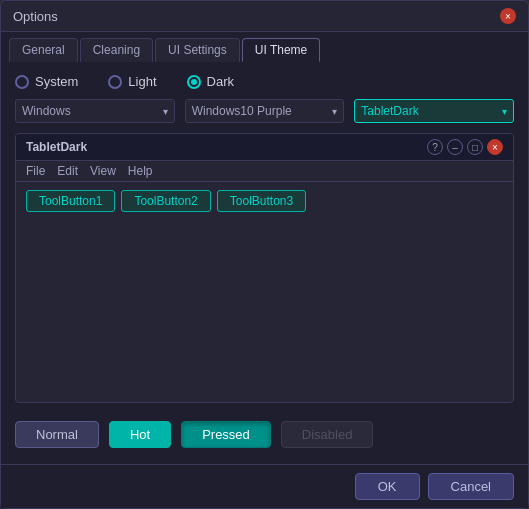  Describe the element at coordinates (44, 50) in the screenshot. I see `tab-general: General` at that location.